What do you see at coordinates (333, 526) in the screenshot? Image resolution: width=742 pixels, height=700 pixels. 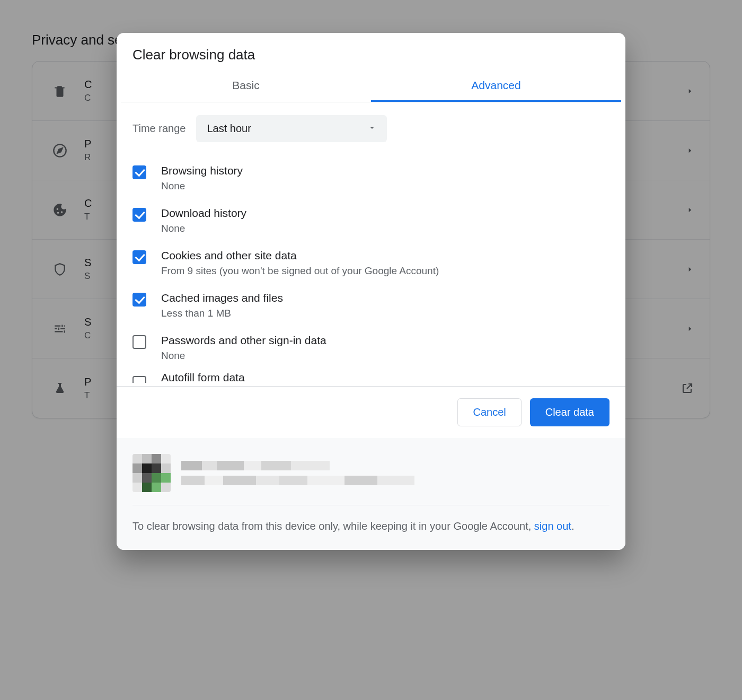 I see `footer-note-text: To clear browsing data from this device …` at bounding box center [333, 526].